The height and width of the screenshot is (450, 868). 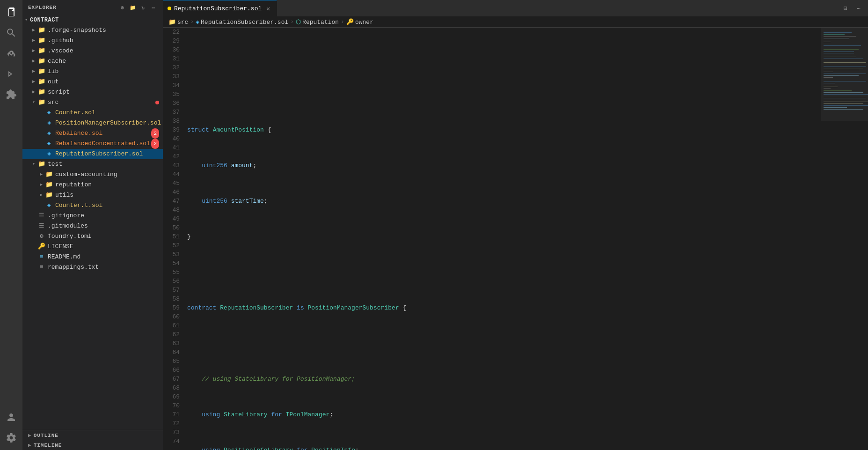 What do you see at coordinates (30, 435) in the screenshot?
I see `outline-arrow: ▶` at bounding box center [30, 435].